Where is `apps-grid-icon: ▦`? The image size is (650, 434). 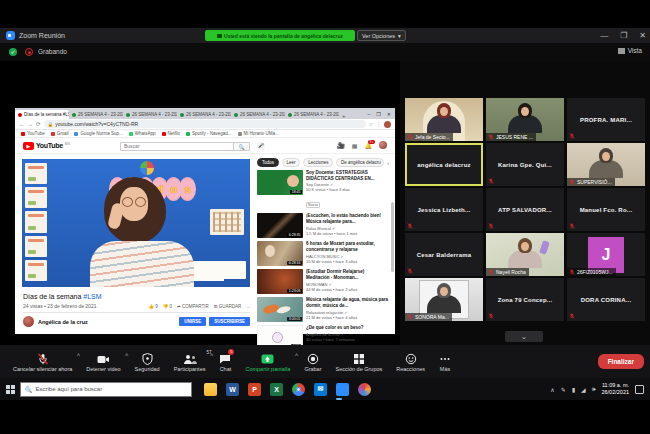
apps-grid-icon: ▦ is located at coordinates (355, 146).